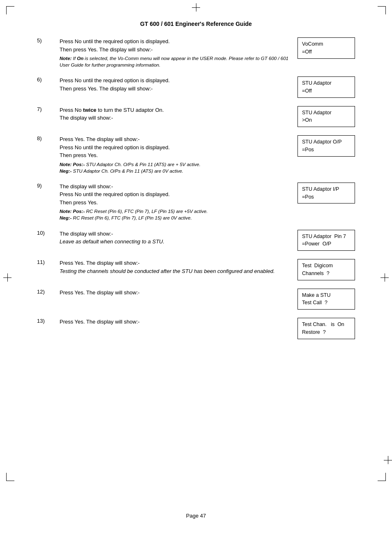 The height and width of the screenshot is (555, 392). I want to click on step-9-display: STU Adaptor I/P =Pos, so click(326, 193).